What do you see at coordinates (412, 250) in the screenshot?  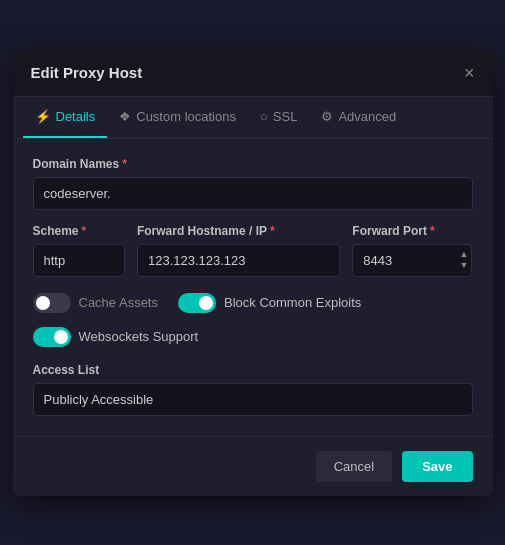 I see `port-col: Forward Port * ▲ ▼` at bounding box center [412, 250].